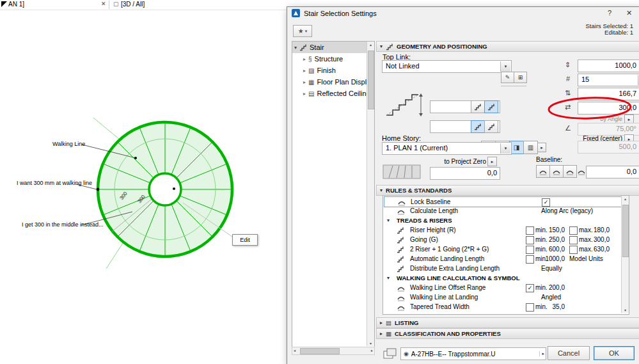  What do you see at coordinates (502, 288) in the screenshot?
I see `rule-row-walking-offset: Walking Line Offset Range ✓ min. 200,0` at bounding box center [502, 288].